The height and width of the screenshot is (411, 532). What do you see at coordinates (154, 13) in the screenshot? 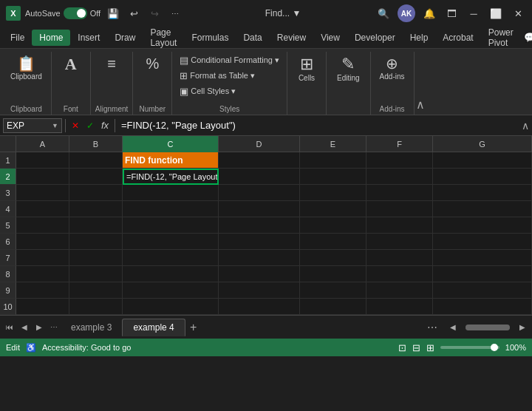
I see `redo-button: ↪` at bounding box center [154, 13].